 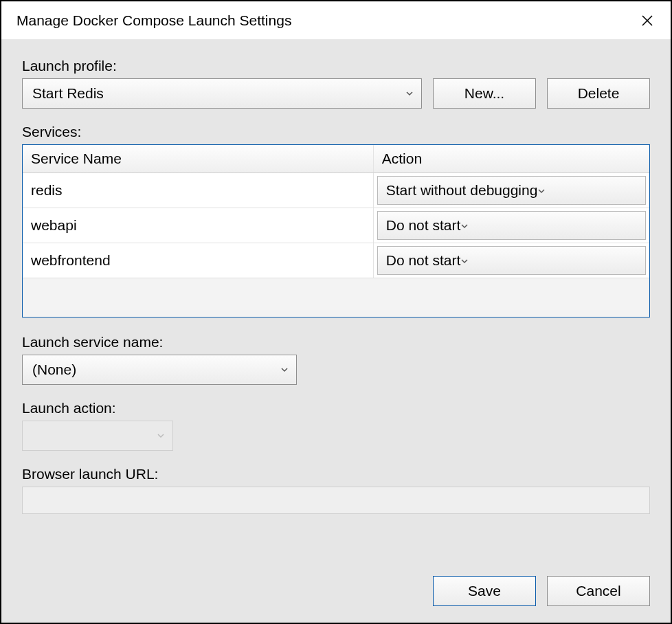 What do you see at coordinates (198, 190) in the screenshot?
I see `service-name-cell: redis` at bounding box center [198, 190].